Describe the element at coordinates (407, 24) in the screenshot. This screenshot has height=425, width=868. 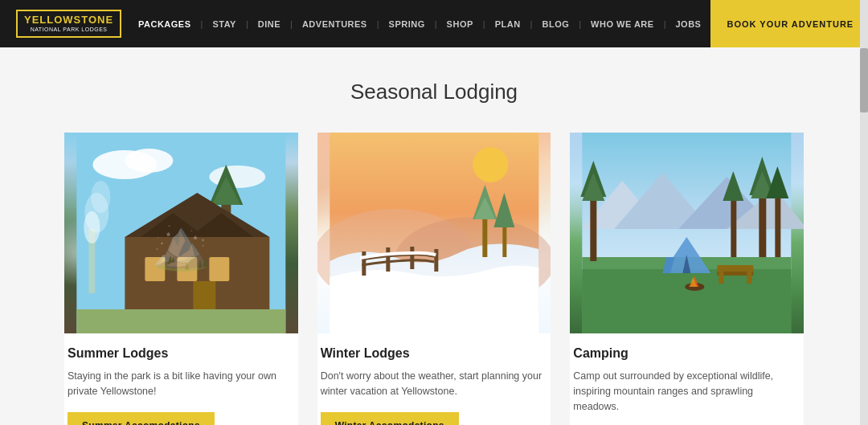
I see `nav-item-spring: SPRING` at that location.